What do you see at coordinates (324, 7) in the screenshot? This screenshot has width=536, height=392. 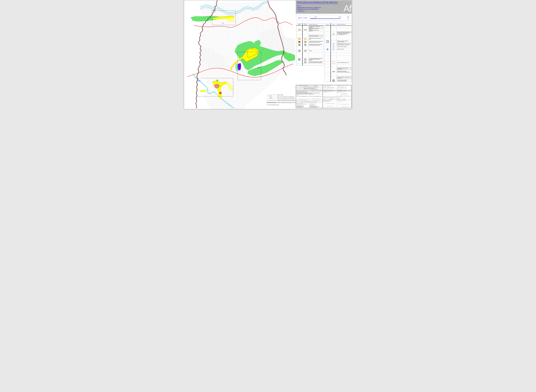 I see `title-block: PROSTORNI PLAN UREĐENJA OPĆINE SMOKVICA …` at bounding box center [324, 7].